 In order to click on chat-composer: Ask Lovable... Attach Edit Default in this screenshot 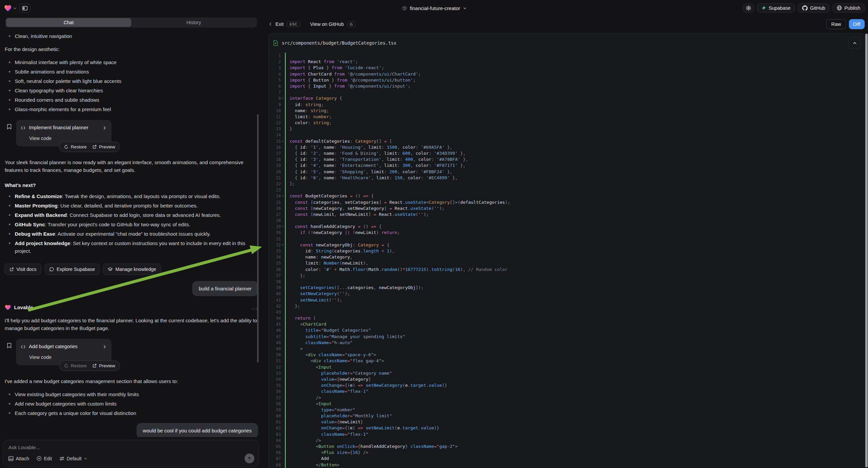, I will do `click(131, 453)`.